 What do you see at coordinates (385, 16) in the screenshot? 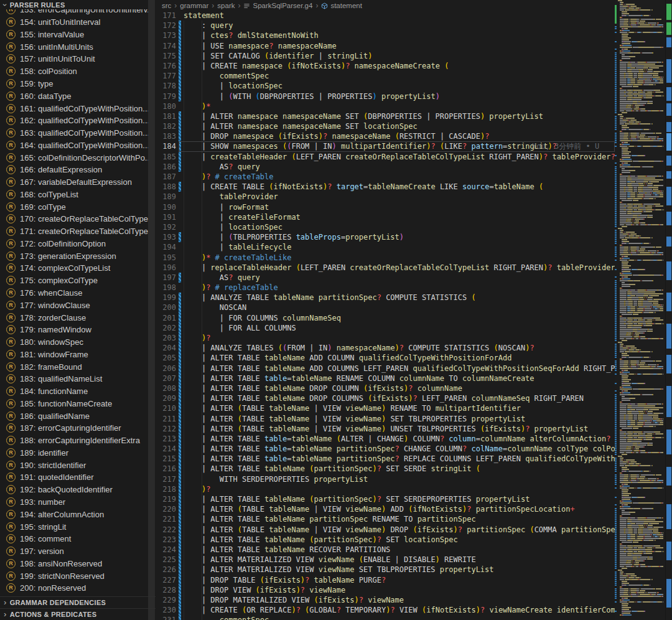
I see `code-line: 171statement` at bounding box center [385, 16].